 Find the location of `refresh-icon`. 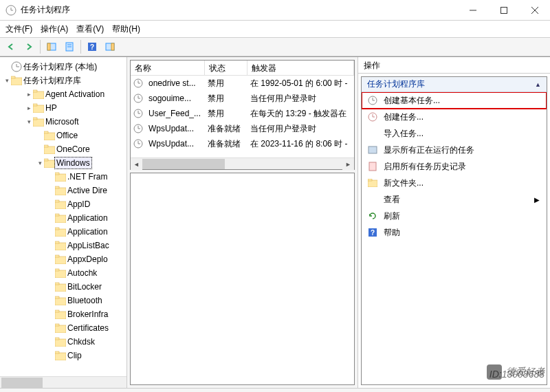

refresh-icon is located at coordinates (373, 216).